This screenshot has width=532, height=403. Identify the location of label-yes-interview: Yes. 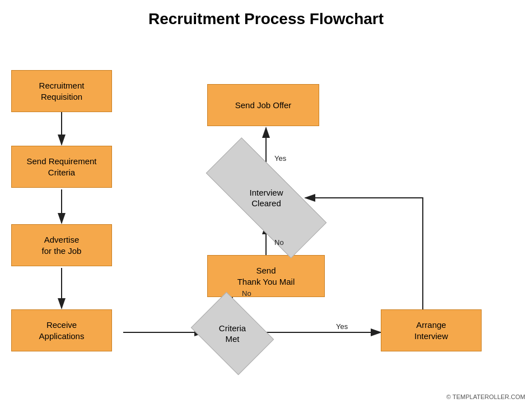
(280, 158).